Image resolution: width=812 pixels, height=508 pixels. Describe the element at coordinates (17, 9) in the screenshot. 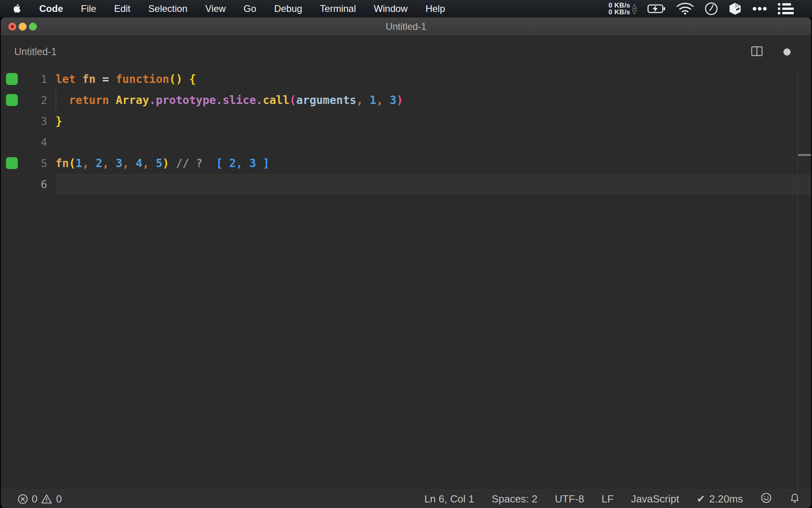

I see `apple-menu-icon` at that location.